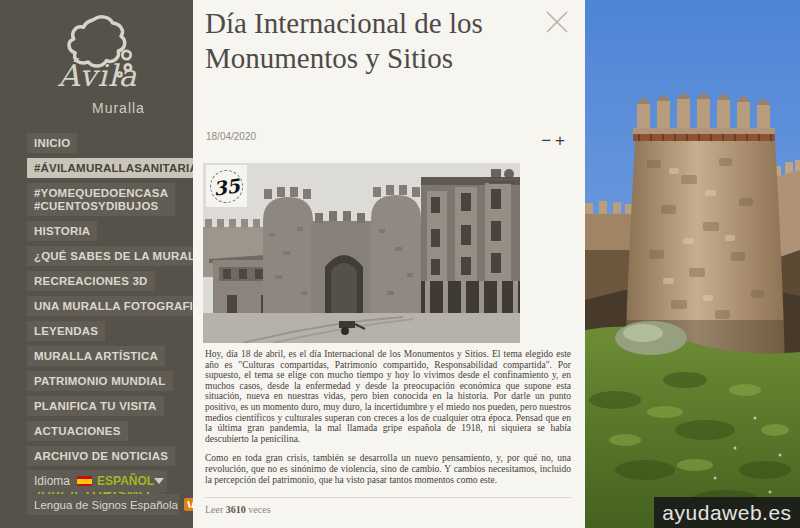 This screenshot has height=528, width=800. What do you see at coordinates (231, 136) in the screenshot?
I see `article-date: 18/04/2020` at bounding box center [231, 136].